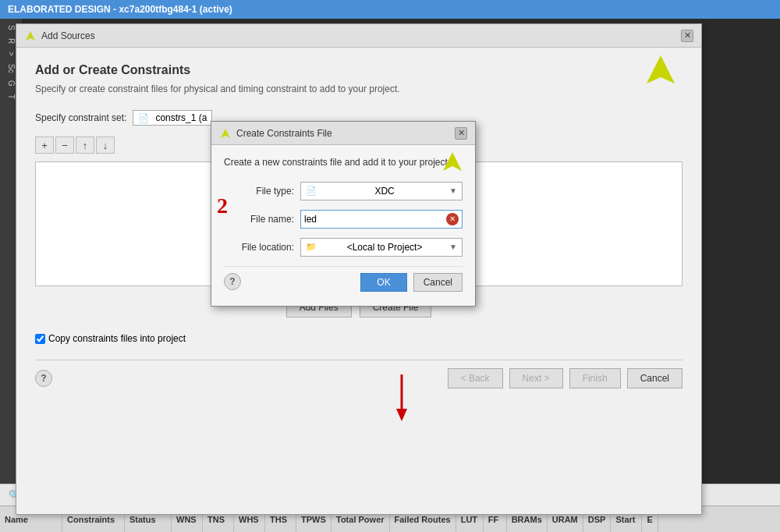 The height and width of the screenshot is (532, 780). What do you see at coordinates (181, 118) in the screenshot?
I see `constraint-set-value: constrs_1 (a` at bounding box center [181, 118].